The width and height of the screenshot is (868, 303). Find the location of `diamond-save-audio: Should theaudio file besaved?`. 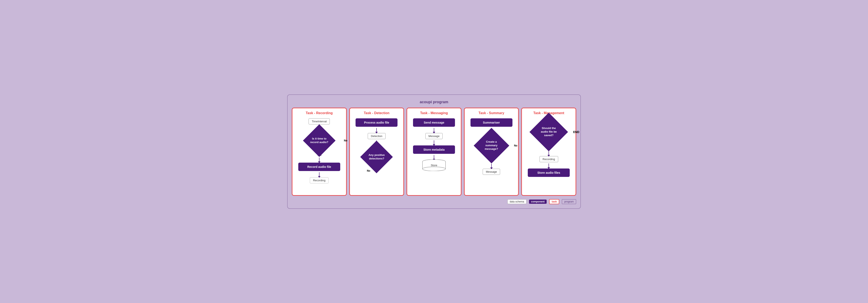

diamond-save-audio: Should theaudio file besaved? is located at coordinates (549, 132).